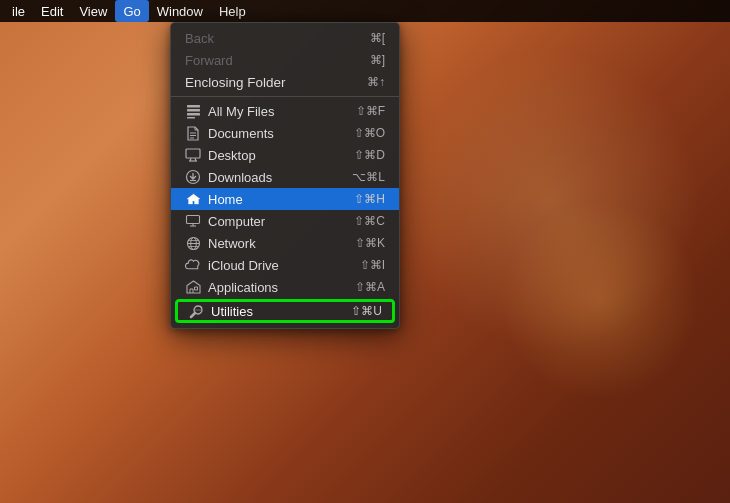  What do you see at coordinates (285, 177) in the screenshot?
I see `menu-item-downloads: Downloads ⌥⌘L` at bounding box center [285, 177].